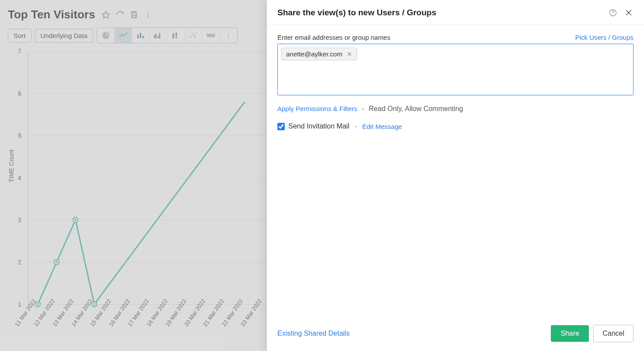  Describe the element at coordinates (570, 334) in the screenshot. I see `share-button: Share` at that location.